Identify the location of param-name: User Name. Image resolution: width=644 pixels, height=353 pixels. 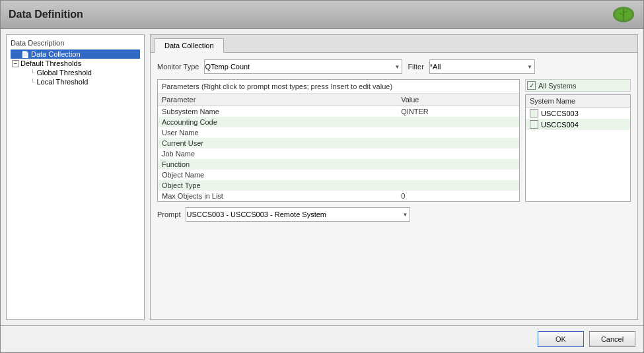
(277, 133).